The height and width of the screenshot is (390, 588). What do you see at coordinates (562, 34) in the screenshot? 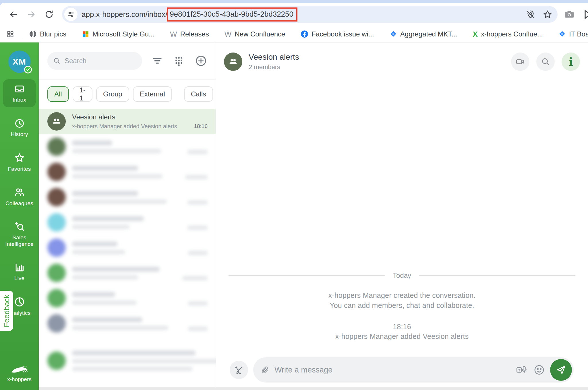
I see `jira-icon` at bounding box center [562, 34].